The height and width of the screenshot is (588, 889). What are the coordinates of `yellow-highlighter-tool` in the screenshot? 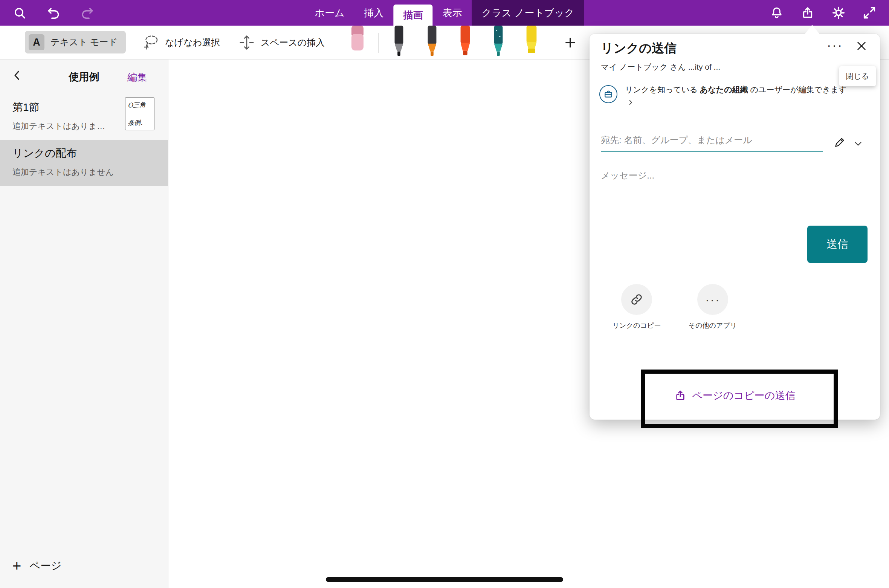 It's located at (532, 41).